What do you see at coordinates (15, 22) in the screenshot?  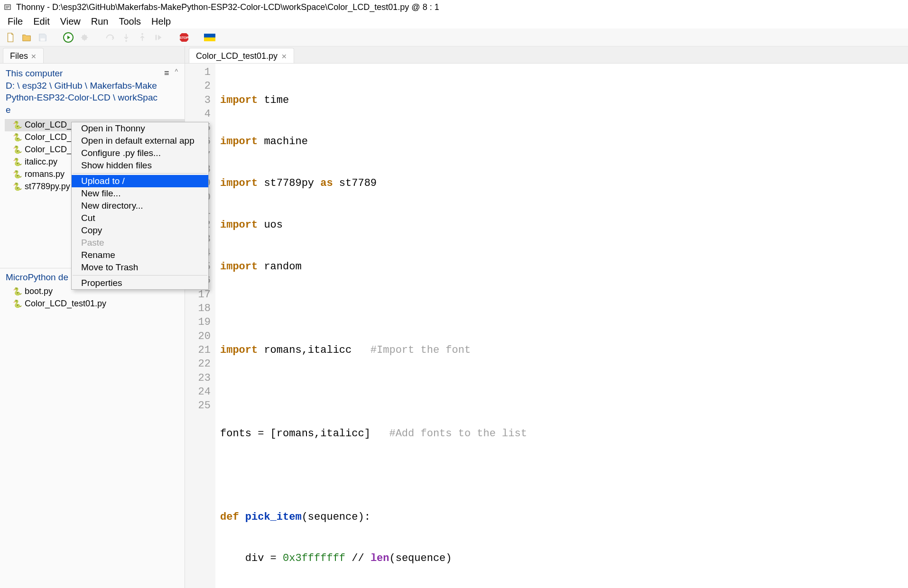 I see `menu-file: File` at bounding box center [15, 22].